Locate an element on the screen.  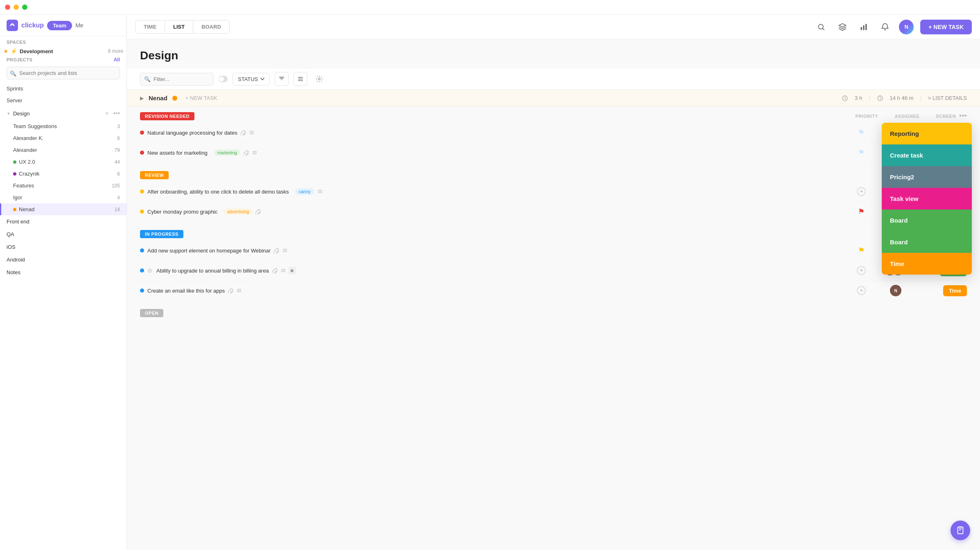
sidebar-item-ux20: UX 2.0 44 is located at coordinates (63, 162).